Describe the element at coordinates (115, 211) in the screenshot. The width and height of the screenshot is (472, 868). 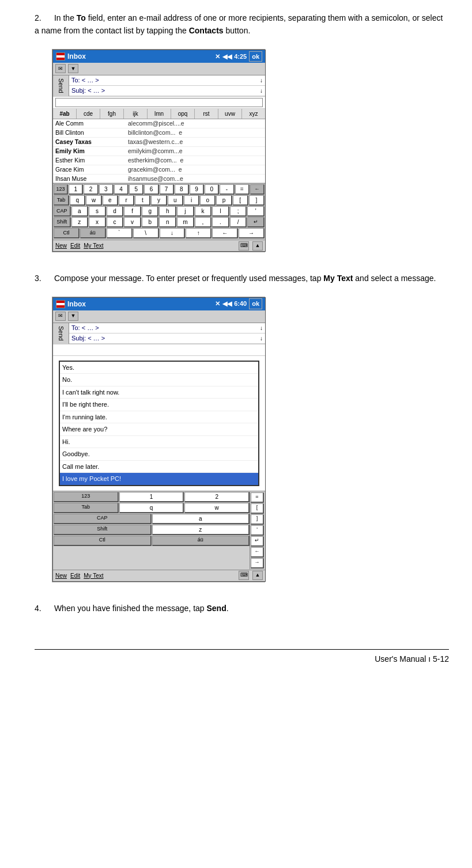
I see `key-d: d` at that location.